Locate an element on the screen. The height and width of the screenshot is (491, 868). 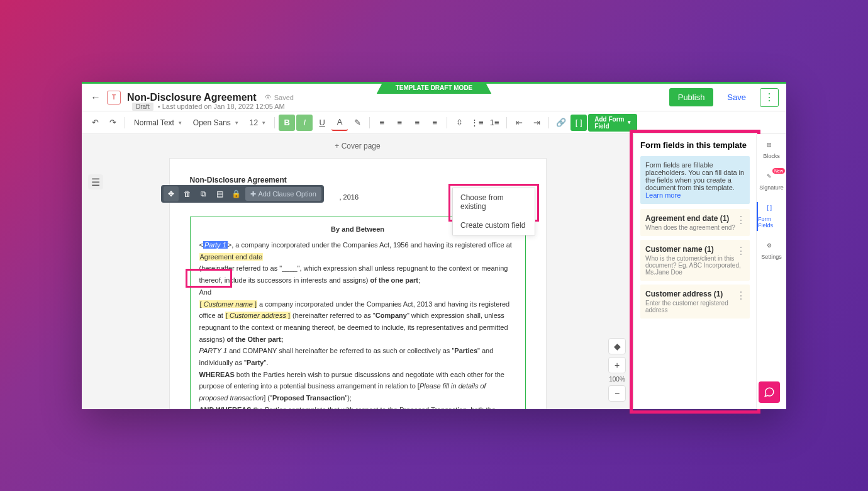
chat-icon is located at coordinates (769, 392).